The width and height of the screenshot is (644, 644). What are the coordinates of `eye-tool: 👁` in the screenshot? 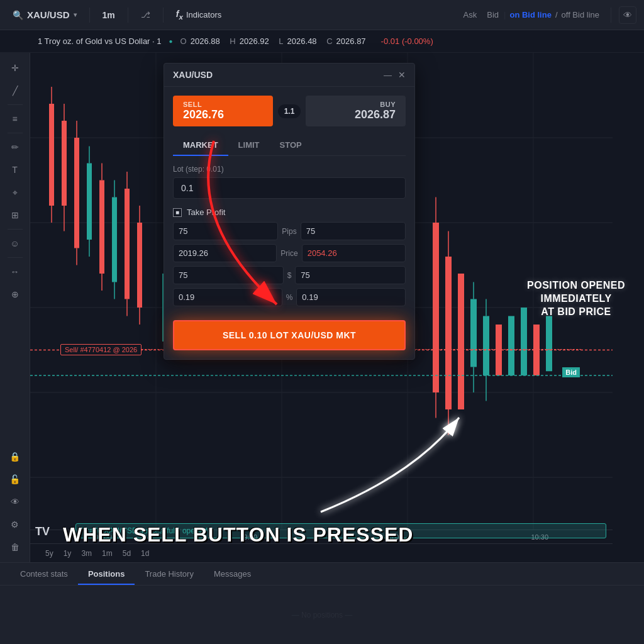 It's located at (15, 502).